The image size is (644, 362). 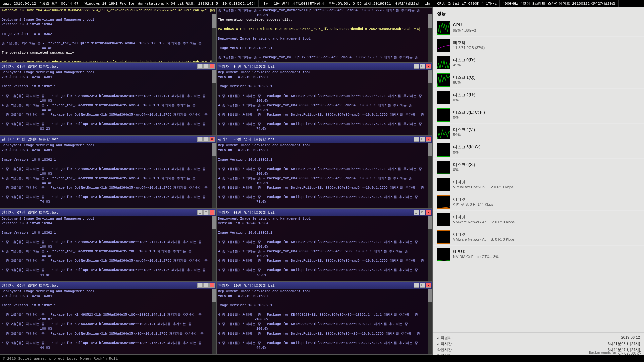 What do you see at coordinates (206, 66) in the screenshot?
I see `cmd-restore-03: □` at bounding box center [206, 66].